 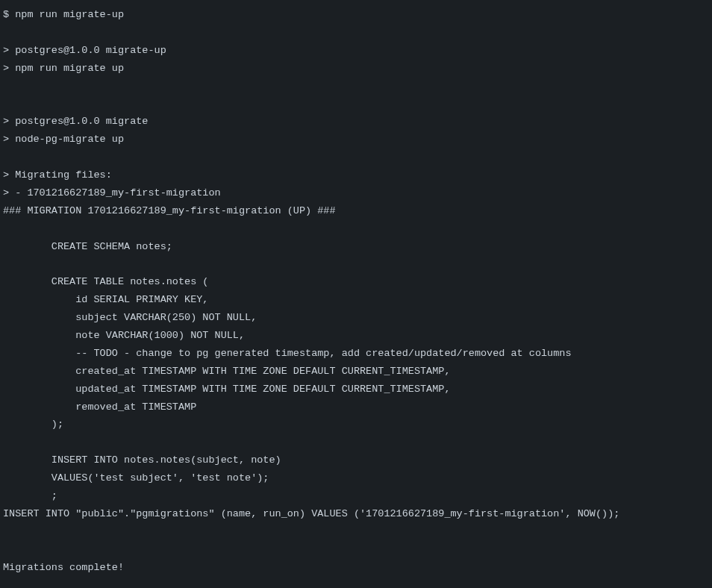 What do you see at coordinates (356, 69) in the screenshot?
I see `terminal-line: > npm run migrate up` at bounding box center [356, 69].